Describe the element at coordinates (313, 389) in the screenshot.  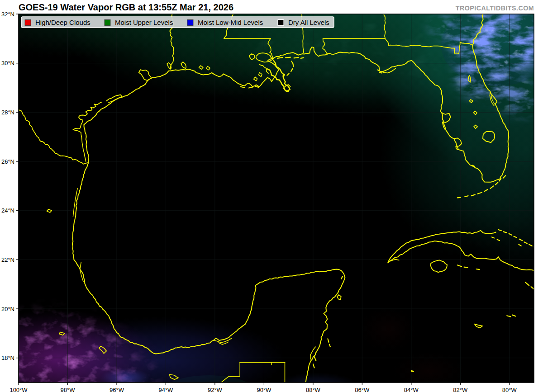
I see `svg-text: 88°W` at that location.